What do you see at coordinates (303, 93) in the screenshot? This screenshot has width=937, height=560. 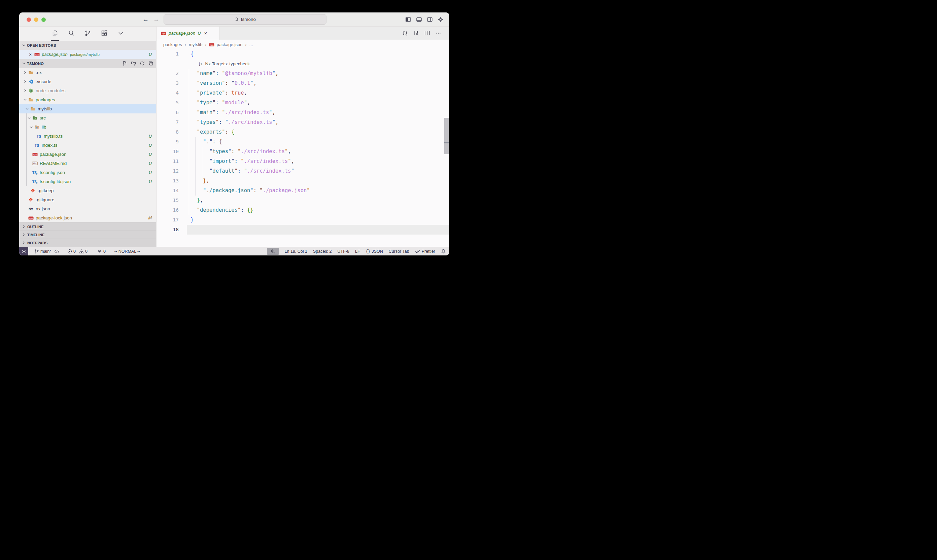 I see `code-line-4: 4 "private": true,` at bounding box center [303, 93].